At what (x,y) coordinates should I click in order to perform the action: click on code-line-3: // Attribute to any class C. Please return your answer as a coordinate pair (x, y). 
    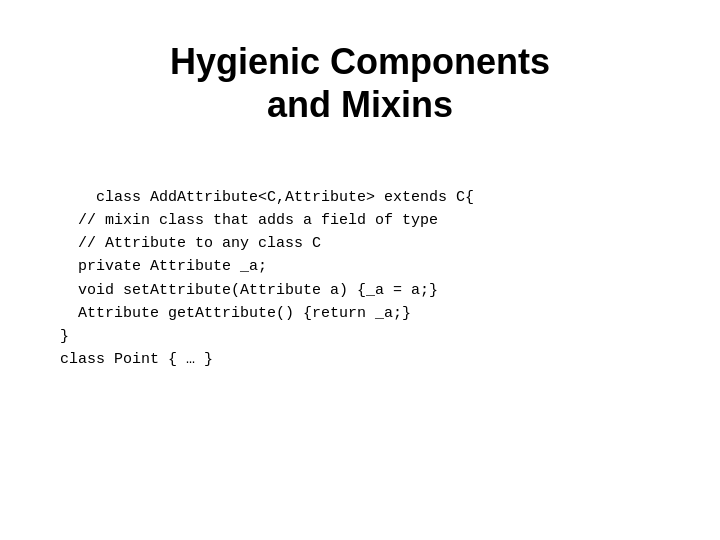
    Looking at the image, I should click on (190, 244).